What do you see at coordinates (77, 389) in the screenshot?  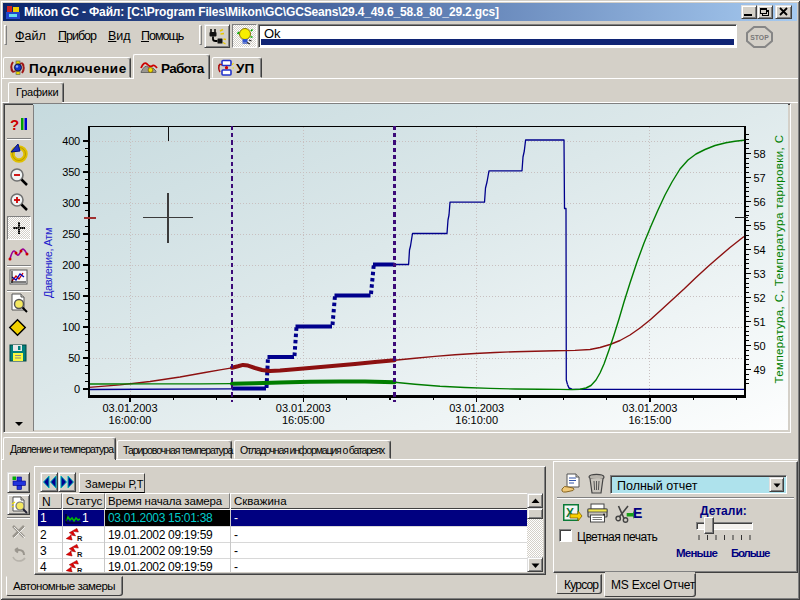 I see `svg-text: 0` at bounding box center [77, 389].